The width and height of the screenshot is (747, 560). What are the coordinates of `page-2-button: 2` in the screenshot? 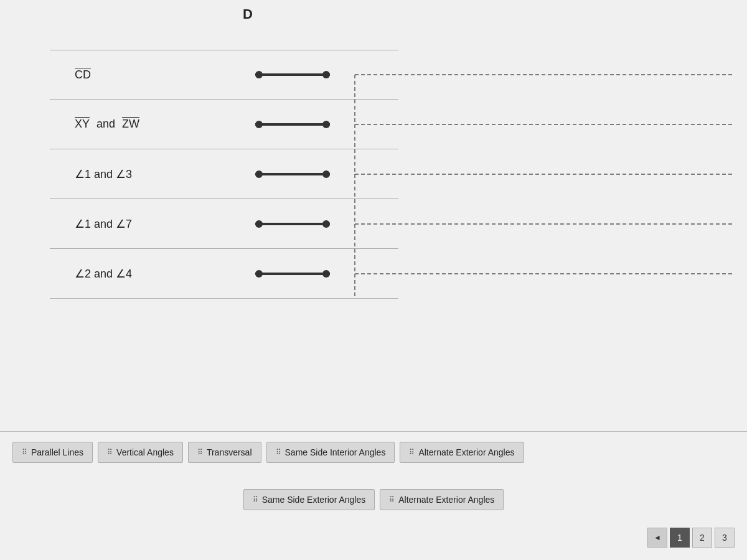 It's located at (702, 538).